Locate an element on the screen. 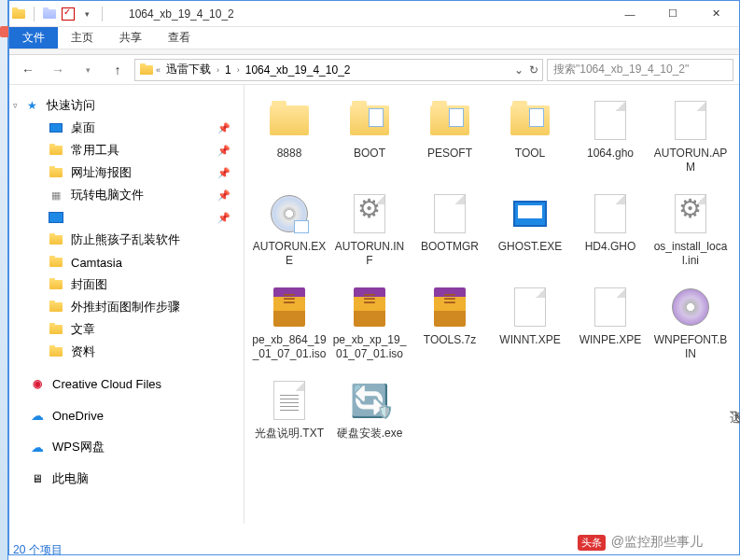  nav-quick-access: ★ 快速访问 is located at coordinates (127, 105).